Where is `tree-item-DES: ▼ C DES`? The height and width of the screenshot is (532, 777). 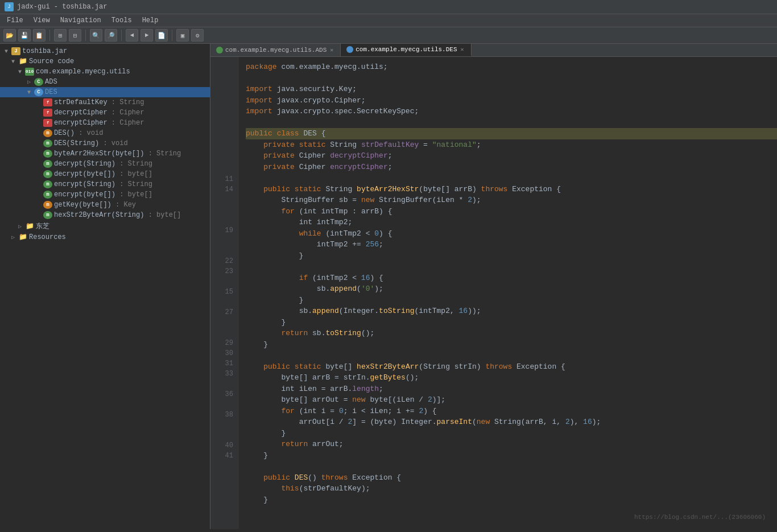
tree-item-DES: ▼ C DES is located at coordinates (105, 92).